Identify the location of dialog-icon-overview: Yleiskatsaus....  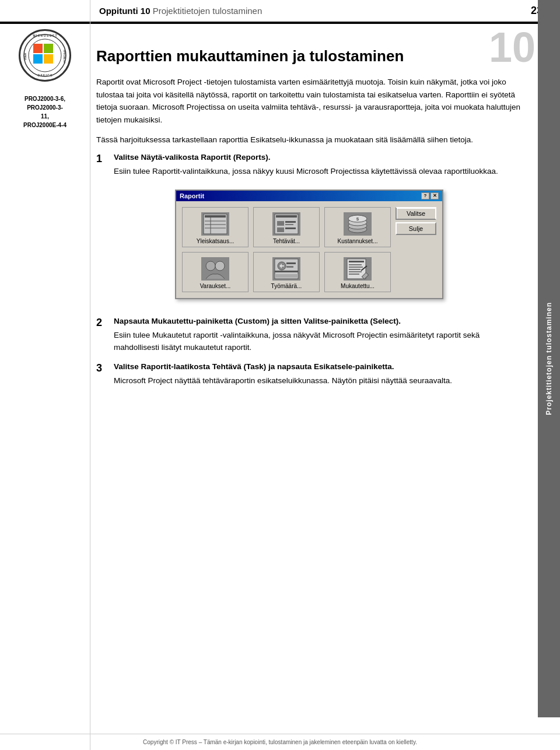
(215, 227).